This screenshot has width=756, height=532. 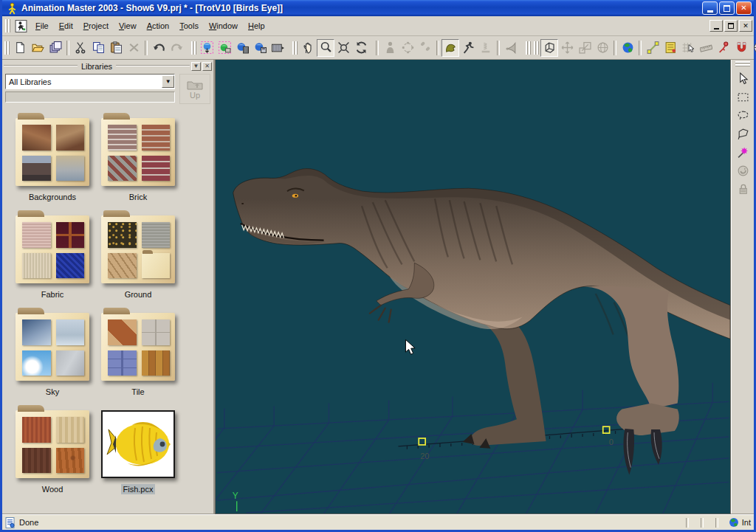 What do you see at coordinates (567, 48) in the screenshot?
I see `translate-button` at bounding box center [567, 48].